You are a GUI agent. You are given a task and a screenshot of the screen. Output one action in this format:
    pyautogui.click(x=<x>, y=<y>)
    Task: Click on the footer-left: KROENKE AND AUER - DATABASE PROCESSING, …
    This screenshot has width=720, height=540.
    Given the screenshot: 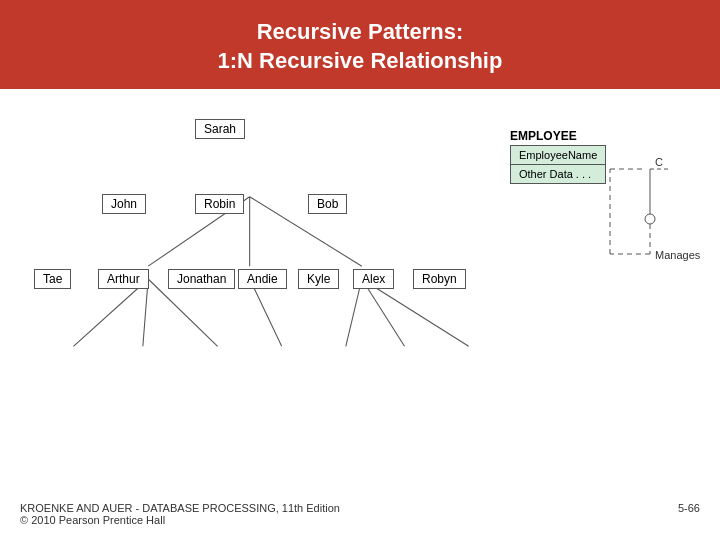 What is the action you would take?
    pyautogui.click(x=180, y=514)
    